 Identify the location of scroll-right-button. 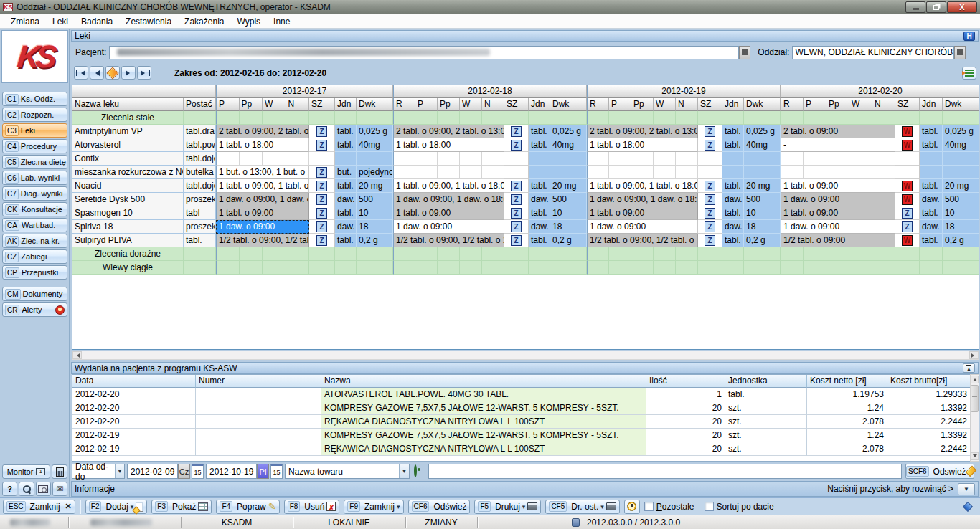
(974, 356).